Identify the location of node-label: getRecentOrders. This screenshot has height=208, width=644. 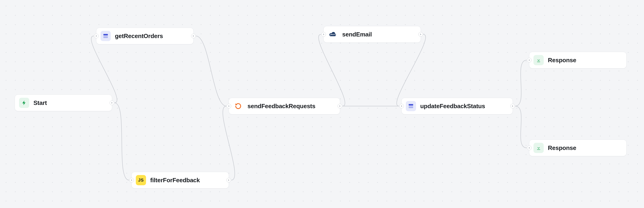
(139, 36).